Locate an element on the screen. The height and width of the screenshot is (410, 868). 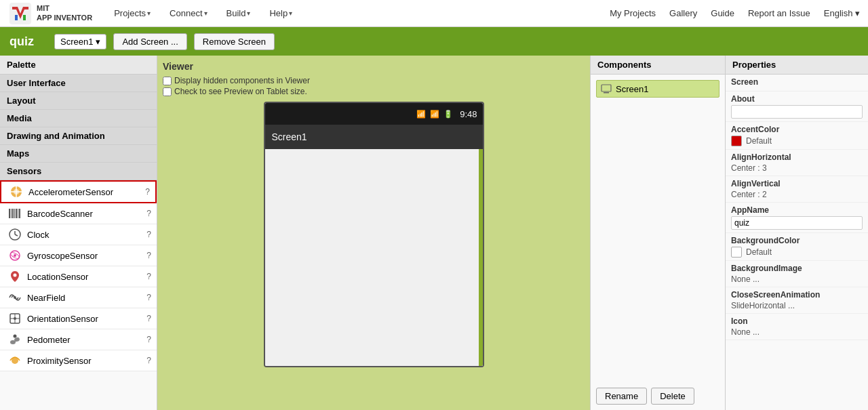
about-input is located at coordinates (797, 112).